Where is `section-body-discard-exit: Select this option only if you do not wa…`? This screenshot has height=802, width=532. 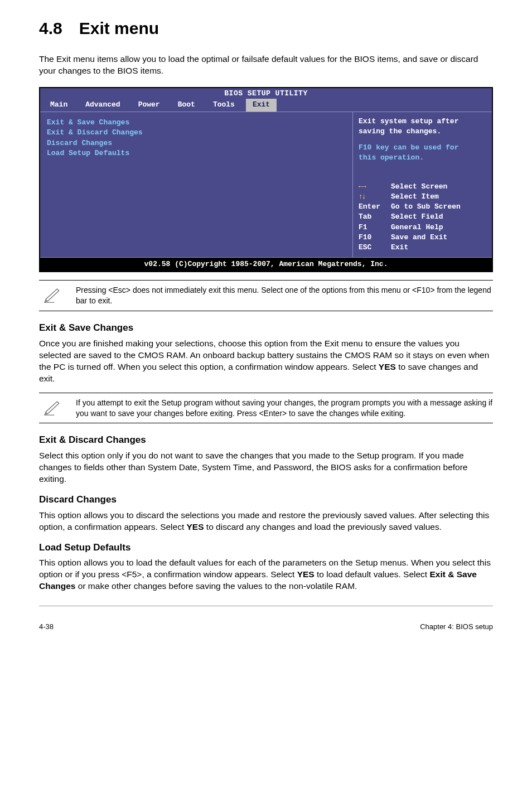
section-body-discard-exit: Select this option only if you do not wa… is located at coordinates (266, 467).